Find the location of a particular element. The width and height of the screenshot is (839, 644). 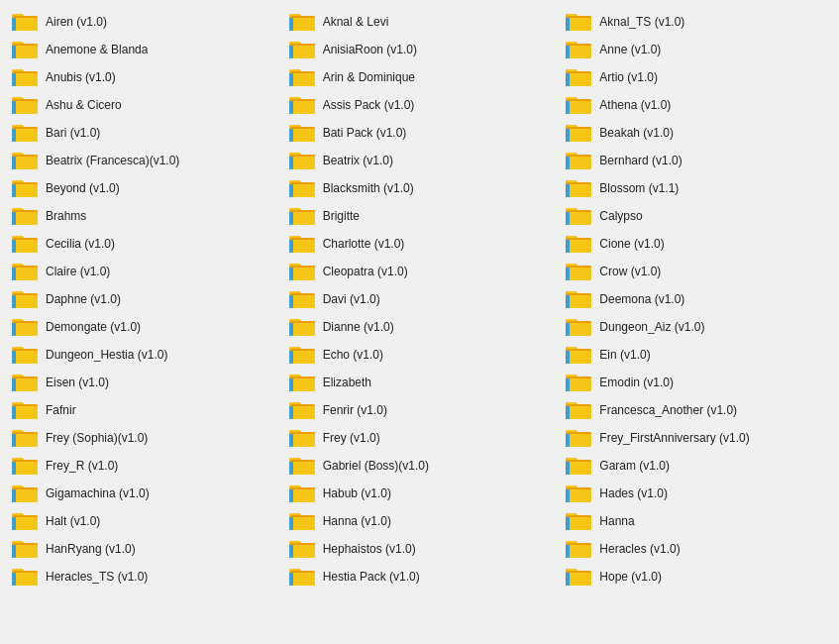

list-item: Claire (v1.0) is located at coordinates (143, 271).